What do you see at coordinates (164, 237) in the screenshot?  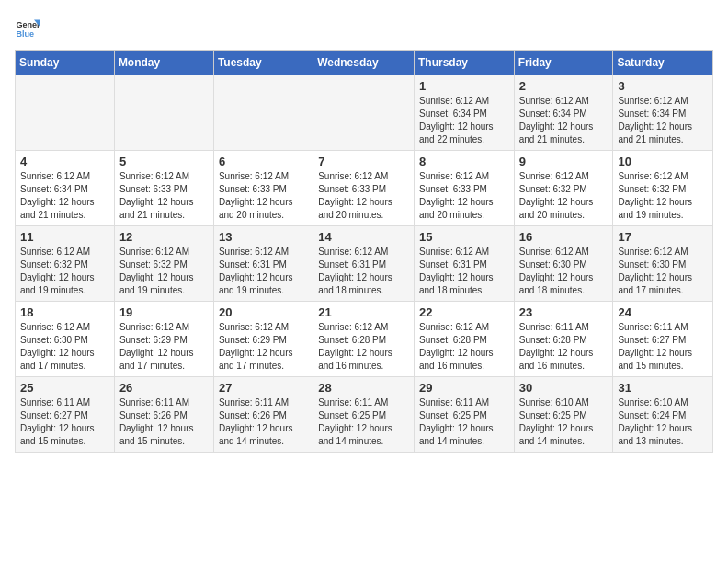 I see `day-number: 12` at bounding box center [164, 237].